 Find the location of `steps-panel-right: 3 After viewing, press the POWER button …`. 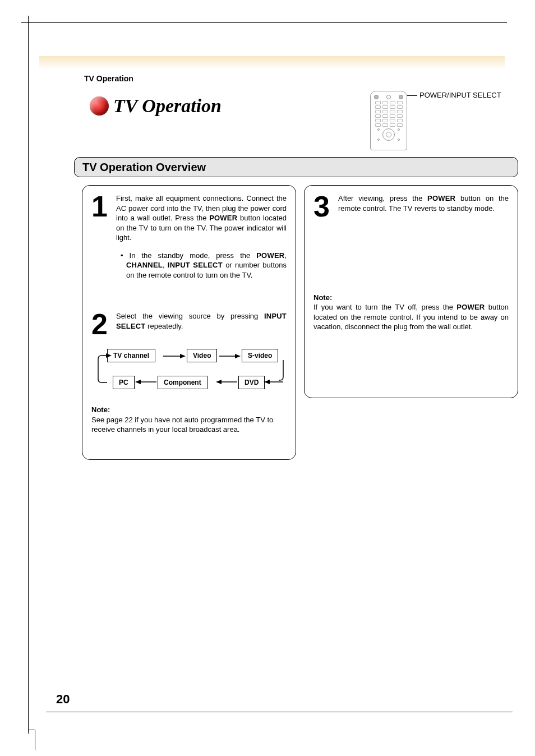

steps-panel-right: 3 After viewing, press the POWER button … is located at coordinates (411, 292).